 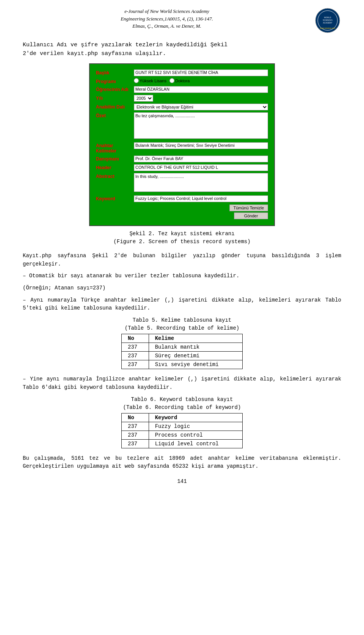 I want to click on table5-cell-kelime: Süreç denetimi, so click(x=196, y=356).